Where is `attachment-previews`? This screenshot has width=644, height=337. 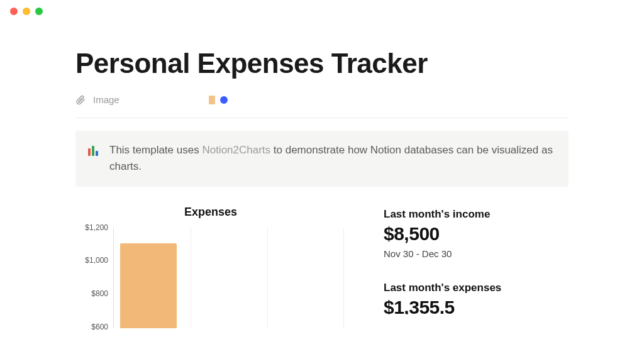 attachment-previews is located at coordinates (218, 100).